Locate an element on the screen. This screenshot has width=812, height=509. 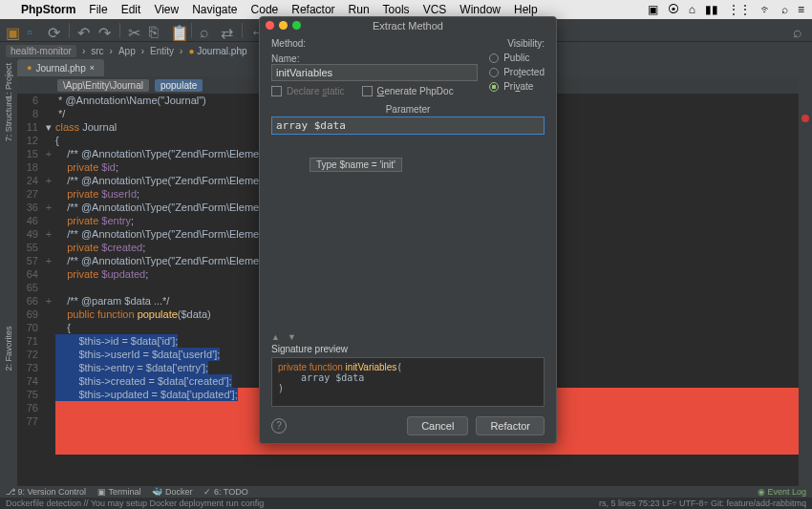
tray-icon: ▣ is located at coordinates (653, 10).